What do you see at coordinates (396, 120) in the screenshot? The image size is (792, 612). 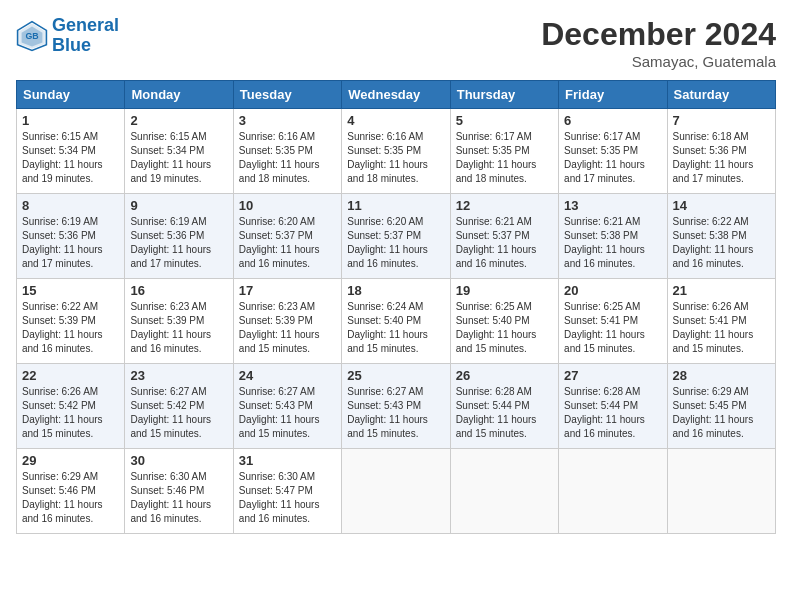 I see `day-number: 4` at bounding box center [396, 120].